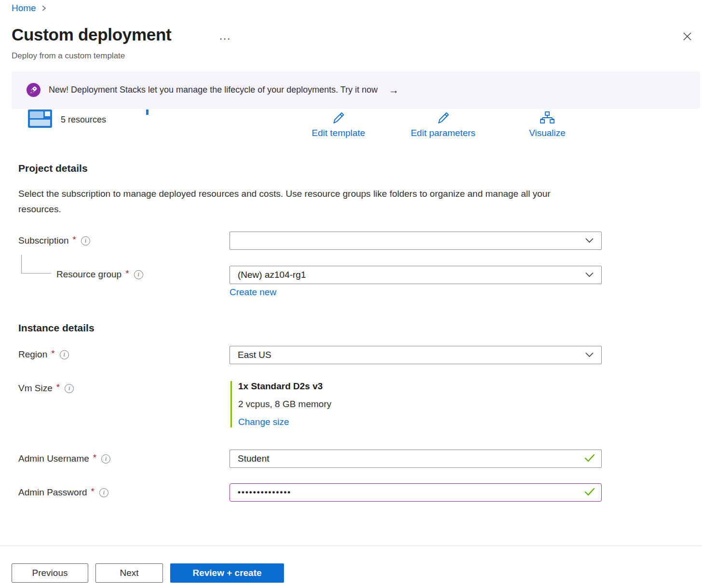  Describe the element at coordinates (148, 573) in the screenshot. I see `footer-actions: Previous Next Review + create` at that location.